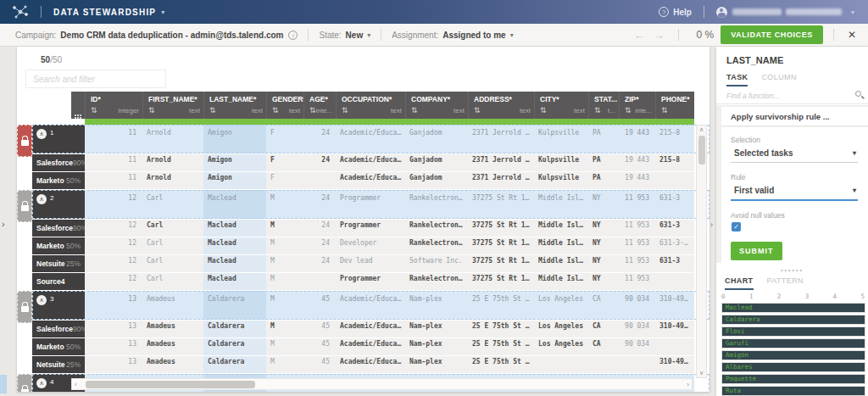 The image size is (868, 396). What do you see at coordinates (437, 105) in the screenshot?
I see `column-header: COMPANY*⇅text` at bounding box center [437, 105].